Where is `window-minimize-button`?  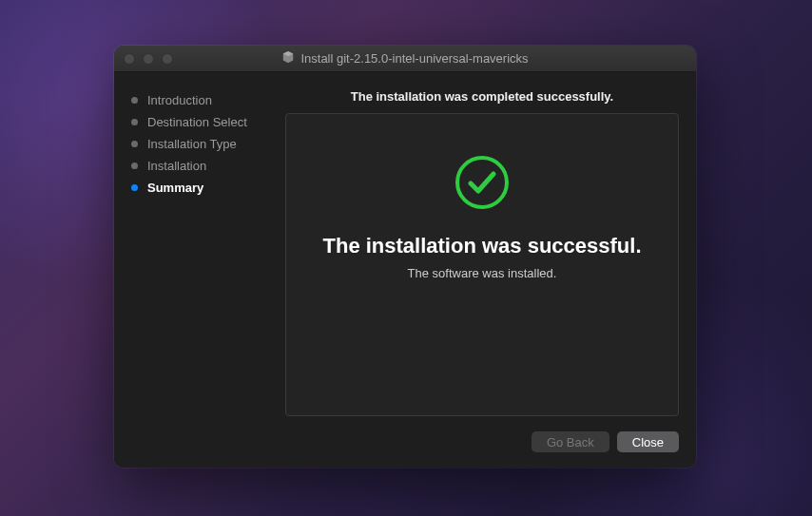 window-minimize-button is located at coordinates (148, 59).